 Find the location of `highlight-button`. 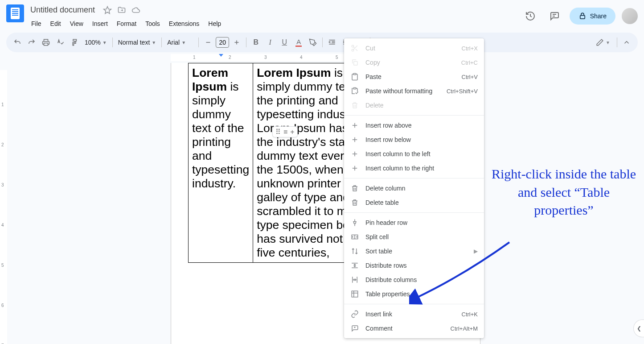

highlight-button is located at coordinates (313, 42).